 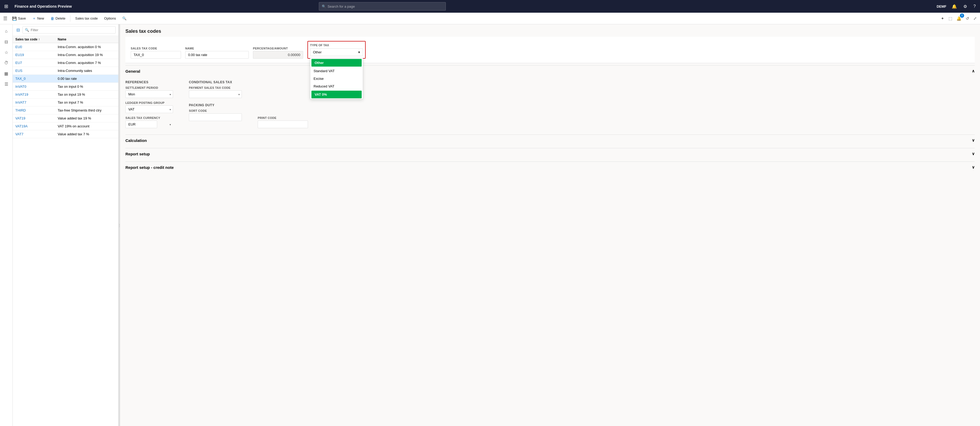 What do you see at coordinates (215, 117) in the screenshot?
I see `sort-code-input` at bounding box center [215, 117].